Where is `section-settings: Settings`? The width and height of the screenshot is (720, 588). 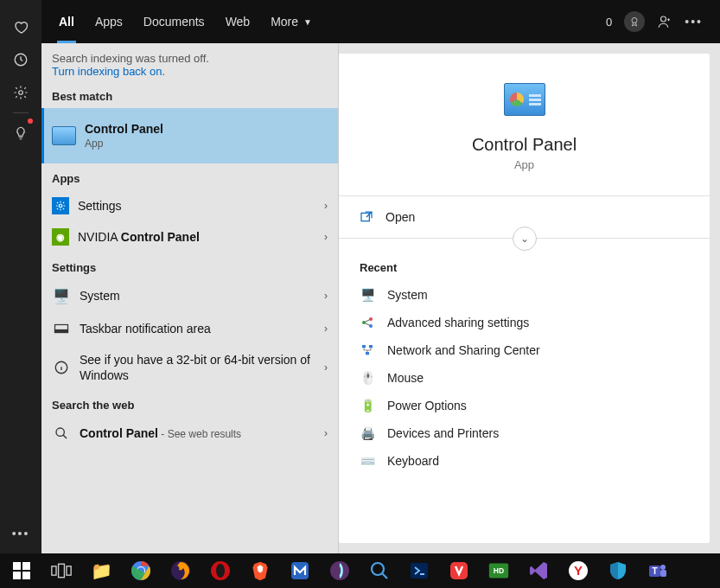 section-settings: Settings is located at coordinates (190, 266).